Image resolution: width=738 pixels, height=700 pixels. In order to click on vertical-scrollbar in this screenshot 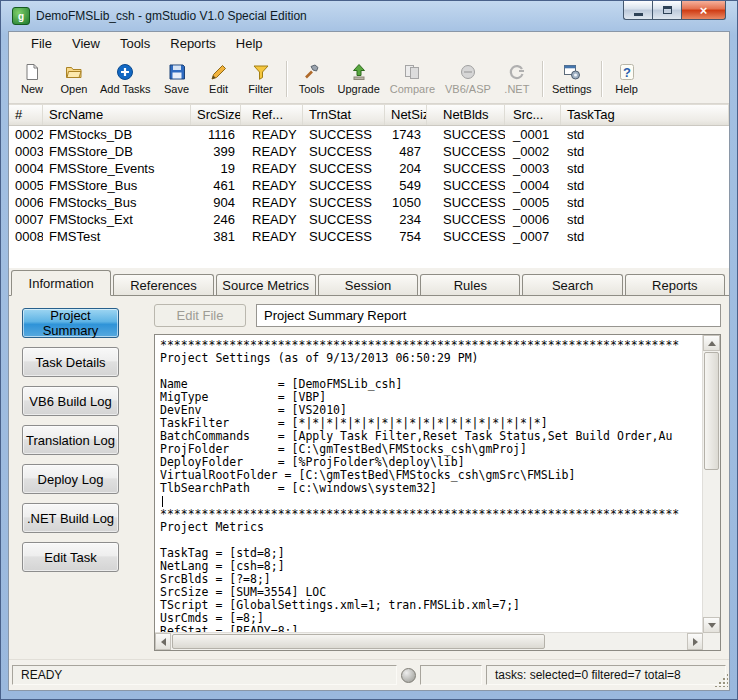, I will do `click(711, 484)`.